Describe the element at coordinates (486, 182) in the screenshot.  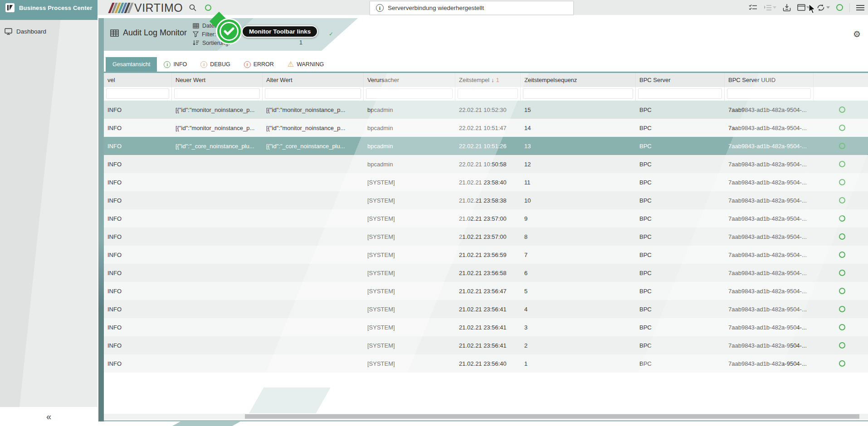
I see `table-row: INFO [SYSTEM] 21.02.21 23:58:40 11 BPC 7…` at that location.